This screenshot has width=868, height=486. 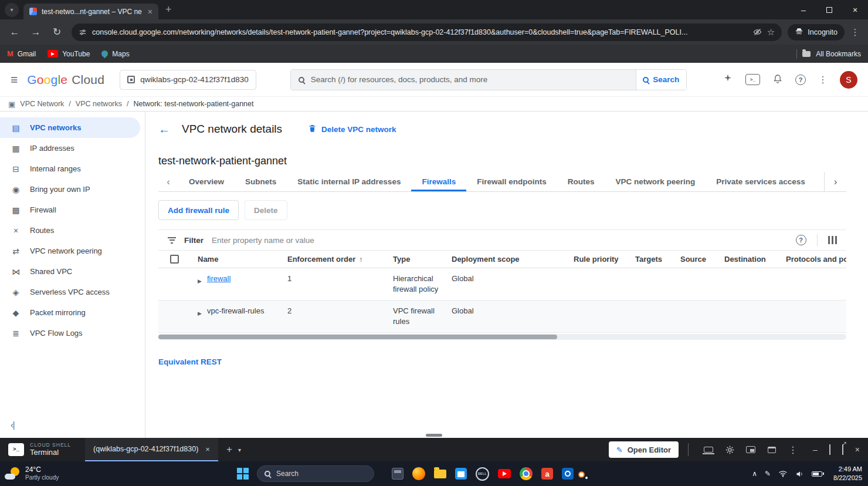 I want to click on column-header-protocols-and-ports: Protocols and ports, so click(x=816, y=259).